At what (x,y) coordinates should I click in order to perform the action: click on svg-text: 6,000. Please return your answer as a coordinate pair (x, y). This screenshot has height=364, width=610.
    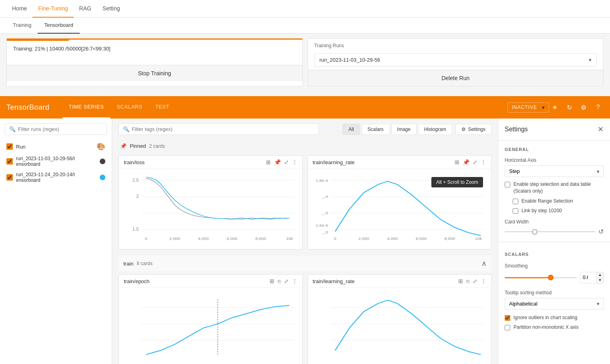
    Looking at the image, I should click on (232, 238).